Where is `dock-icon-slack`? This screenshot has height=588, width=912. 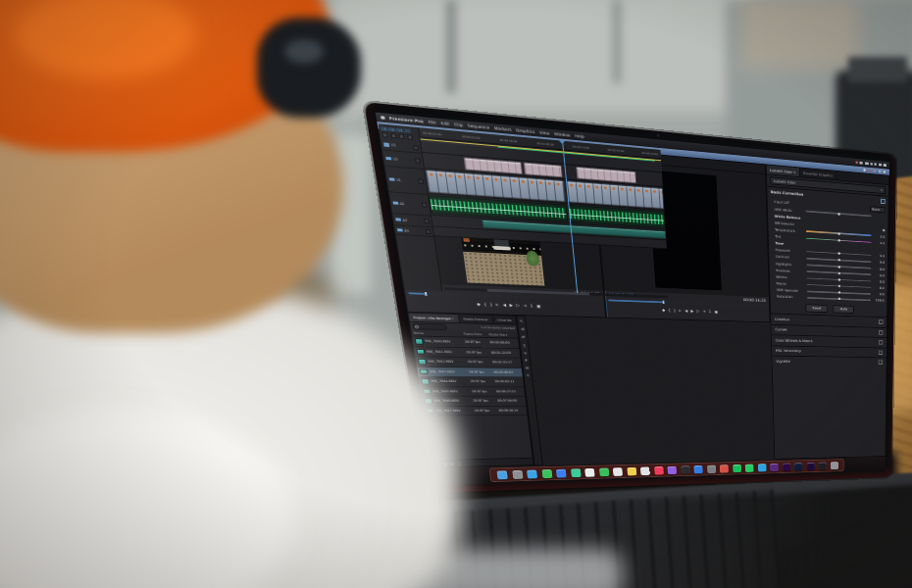
dock-icon-slack is located at coordinates (775, 467).